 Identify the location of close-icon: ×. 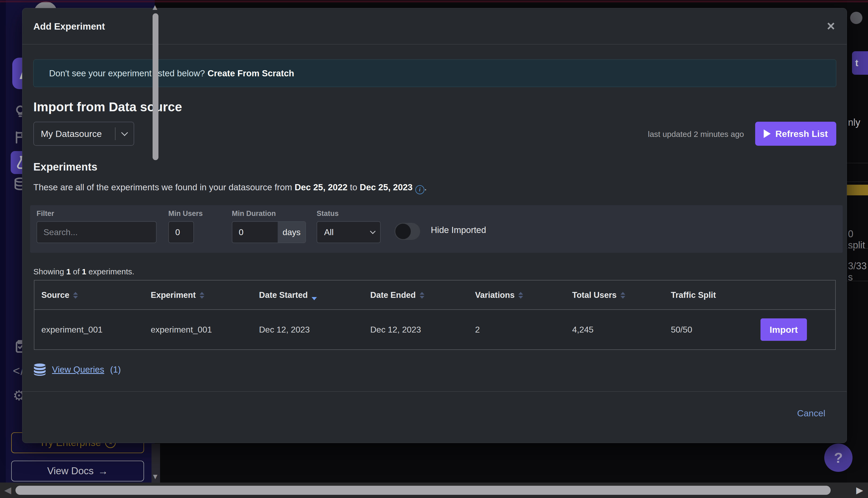
(831, 26).